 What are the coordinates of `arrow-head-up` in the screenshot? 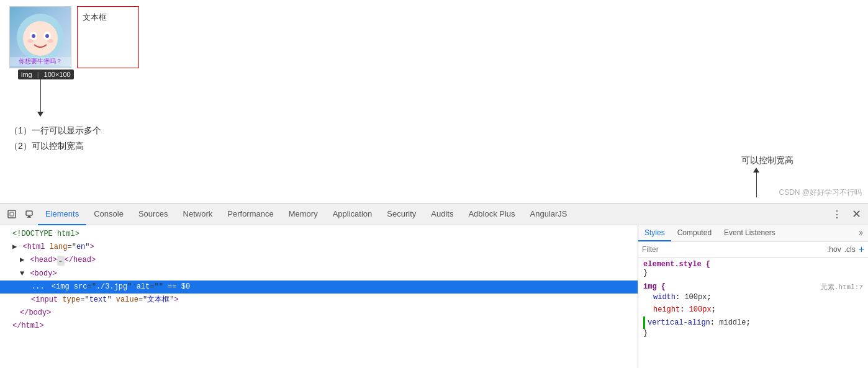 It's located at (756, 170).